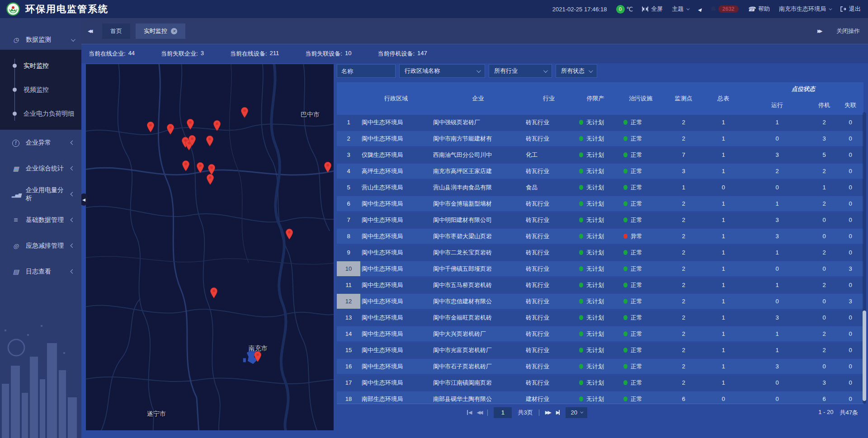  Describe the element at coordinates (680, 9) in the screenshot. I see `theme-dropdown: 主题` at that location.